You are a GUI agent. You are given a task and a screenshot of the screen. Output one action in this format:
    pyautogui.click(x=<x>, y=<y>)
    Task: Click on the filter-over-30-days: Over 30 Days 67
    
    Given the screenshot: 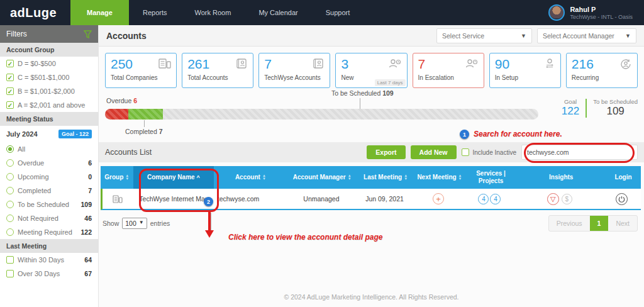 What is the action you would take?
    pyautogui.click(x=49, y=274)
    